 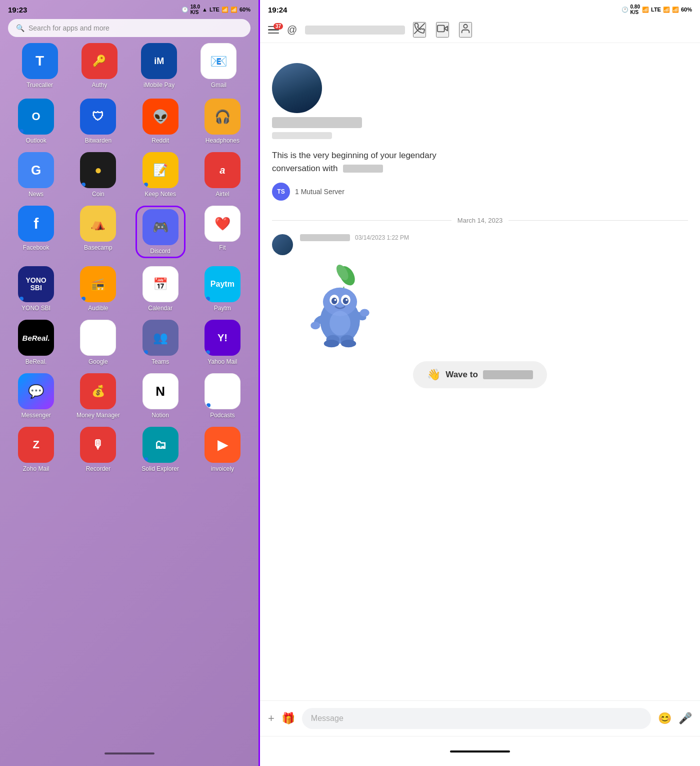 What do you see at coordinates (222, 121) in the screenshot?
I see `app-headphones: 🎧 Headphones` at bounding box center [222, 121].